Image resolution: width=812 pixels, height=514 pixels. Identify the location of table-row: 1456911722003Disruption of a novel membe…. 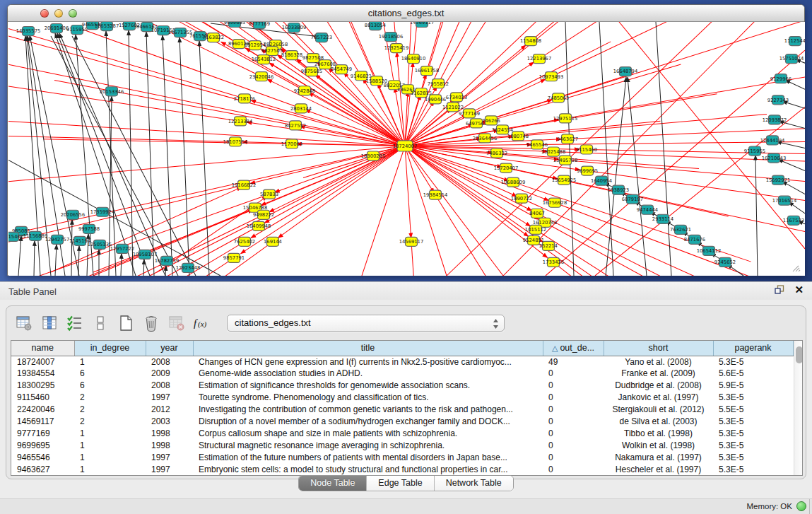
(402, 421).